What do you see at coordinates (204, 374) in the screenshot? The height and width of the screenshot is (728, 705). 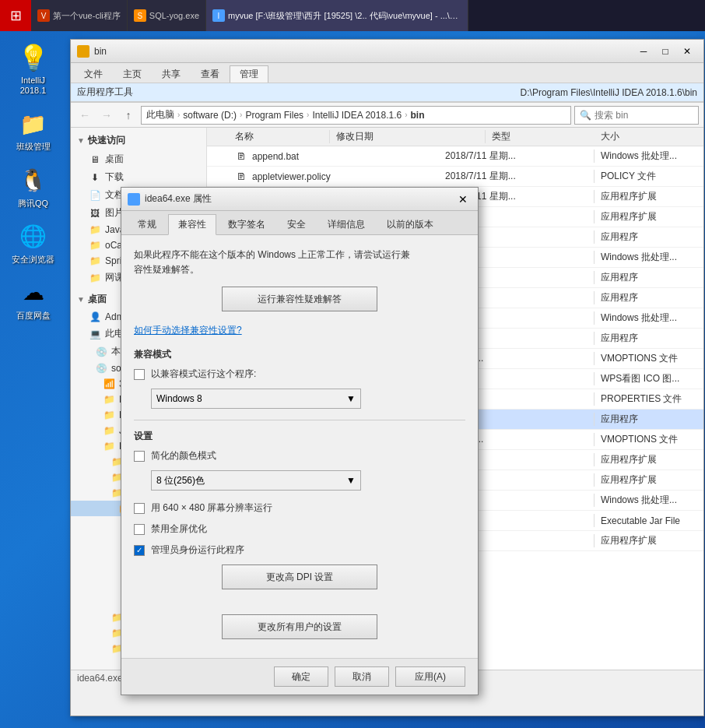 I see `compatibility-checkbox-label: 以兼容模式运行这个程序:` at bounding box center [204, 374].